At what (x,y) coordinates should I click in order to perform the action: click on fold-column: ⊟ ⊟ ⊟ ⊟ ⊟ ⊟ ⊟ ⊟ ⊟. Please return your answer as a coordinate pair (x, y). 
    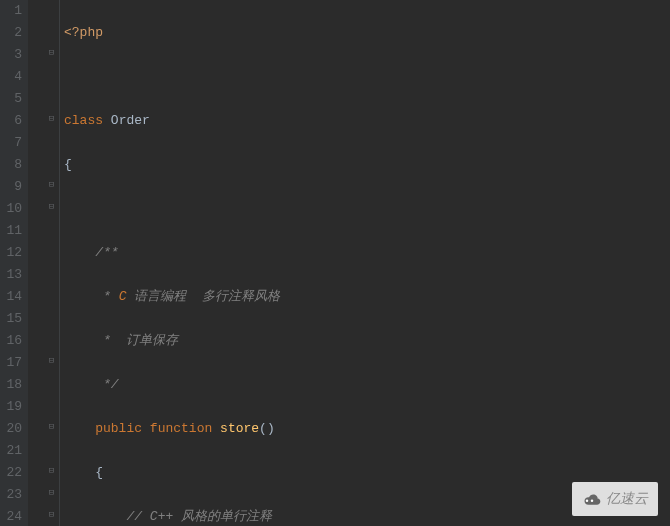
    Looking at the image, I should click on (44, 263).